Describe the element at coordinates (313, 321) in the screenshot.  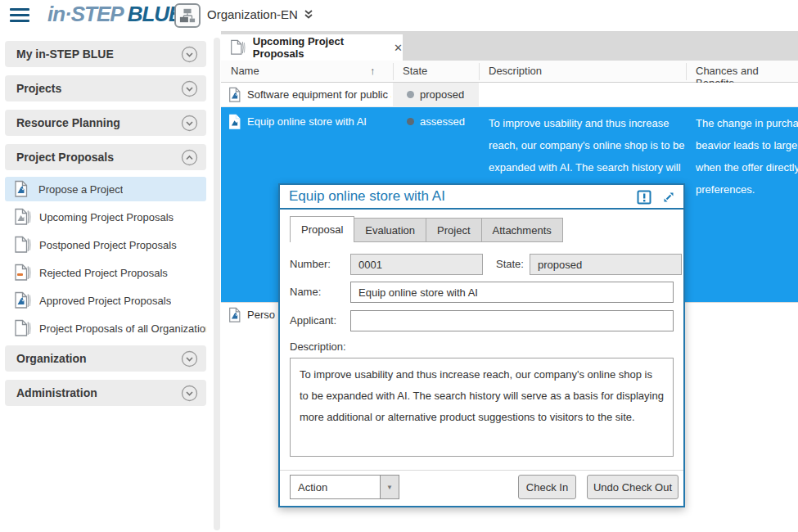
I see `applicant-label: Applicant:` at that location.